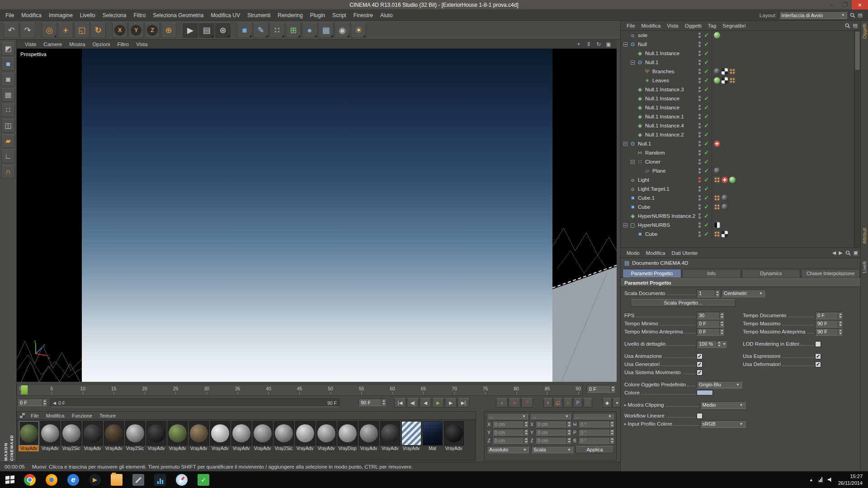 Image resolution: width=868 pixels, height=488 pixels. Describe the element at coordinates (732, 80) in the screenshot. I see `tag-ph-icon` at that location.